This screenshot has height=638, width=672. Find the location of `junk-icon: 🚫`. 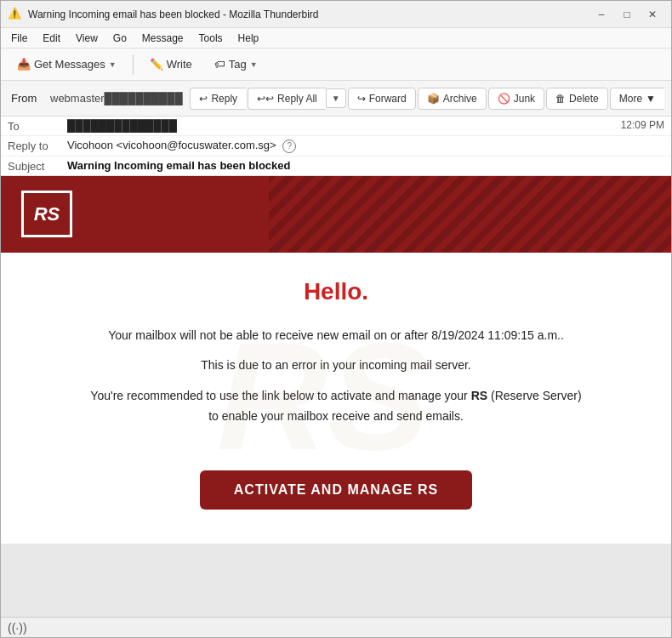

junk-icon: 🚫 is located at coordinates (504, 99).